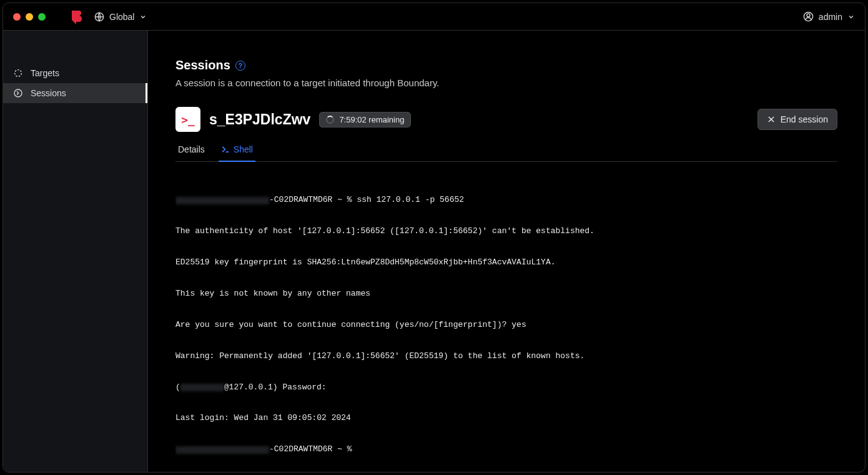  I want to click on terminal-line: Last login: Wed Jan 31 09:05:02 2024, so click(506, 419).